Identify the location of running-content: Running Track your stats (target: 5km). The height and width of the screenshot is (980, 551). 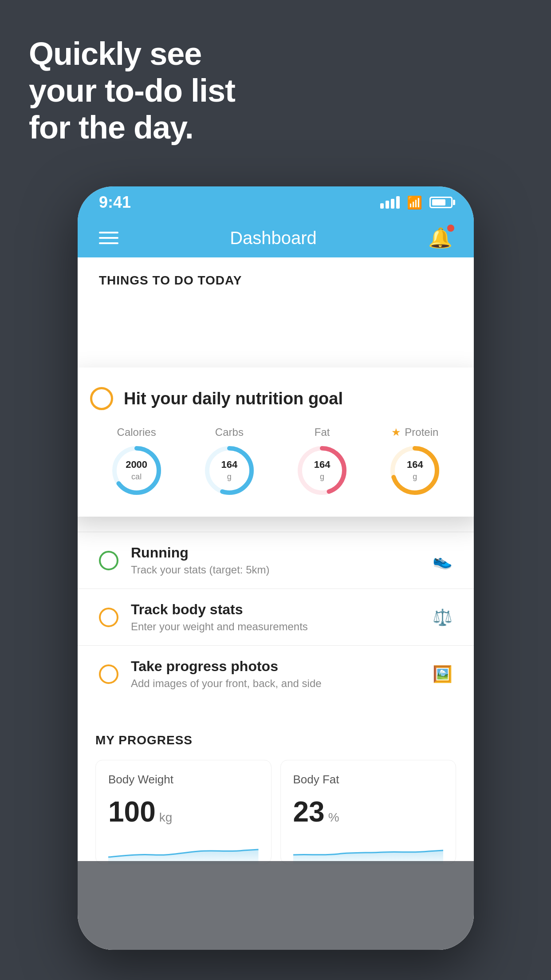
(276, 560).